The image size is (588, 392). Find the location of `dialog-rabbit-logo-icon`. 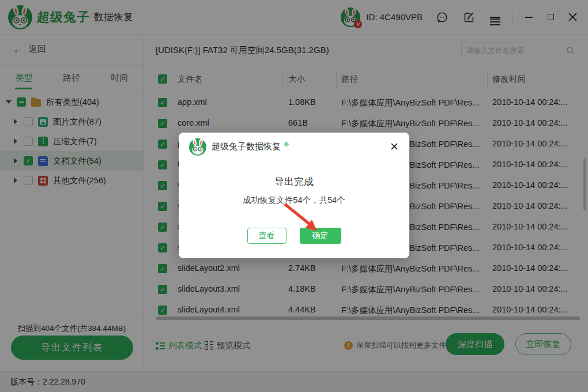

dialog-rabbit-logo-icon is located at coordinates (198, 147).